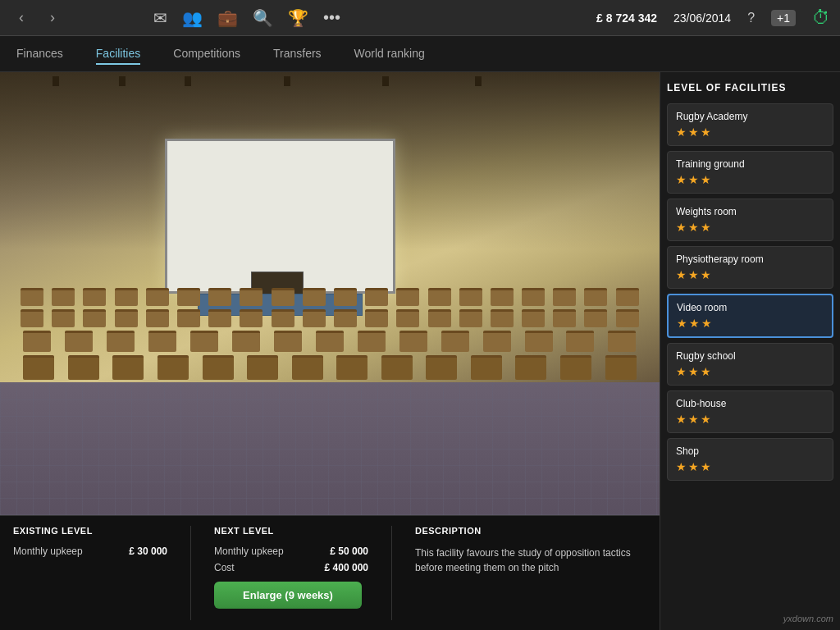 This screenshot has height=630, width=840. I want to click on existing-level-title: EXISTING LEVEL, so click(90, 531).